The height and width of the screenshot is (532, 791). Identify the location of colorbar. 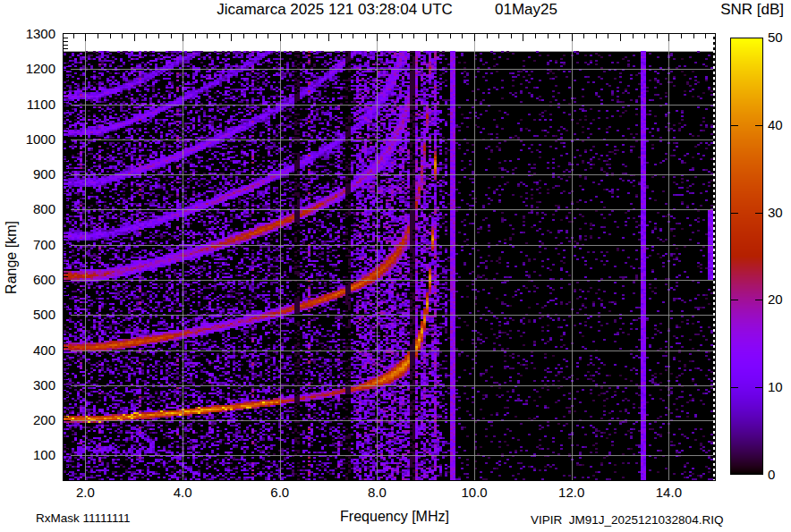
(746, 256).